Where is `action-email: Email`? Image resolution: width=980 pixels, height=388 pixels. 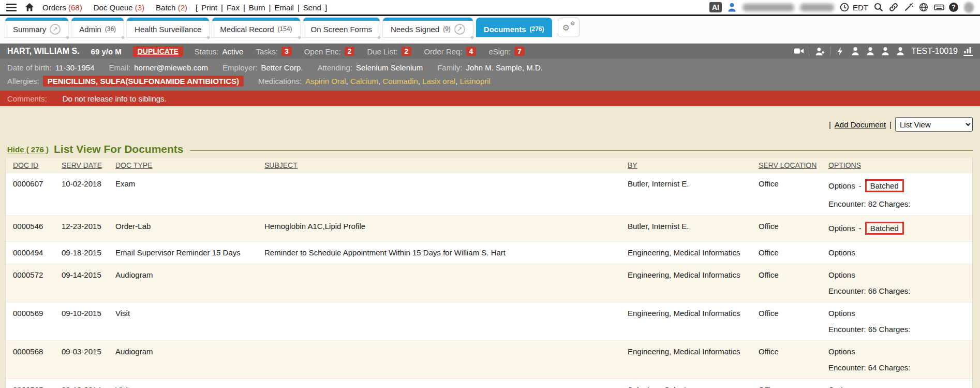
action-email: Email is located at coordinates (284, 7).